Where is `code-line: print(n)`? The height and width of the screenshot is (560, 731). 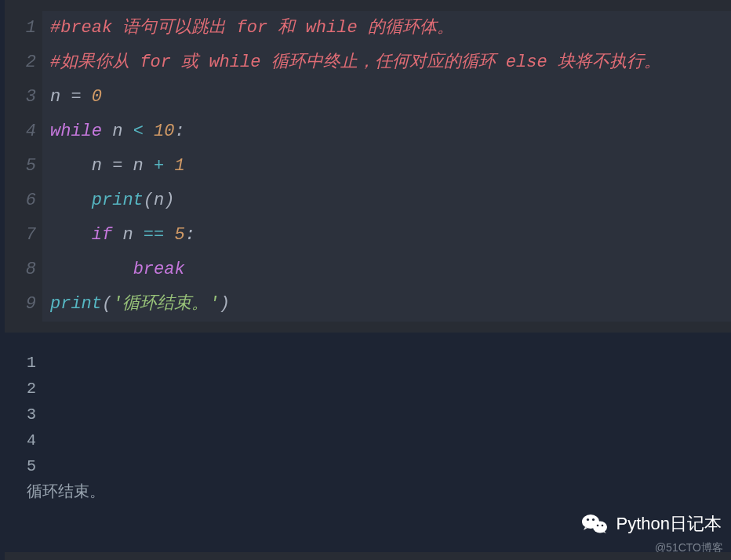
code-line: print(n) is located at coordinates (391, 201).